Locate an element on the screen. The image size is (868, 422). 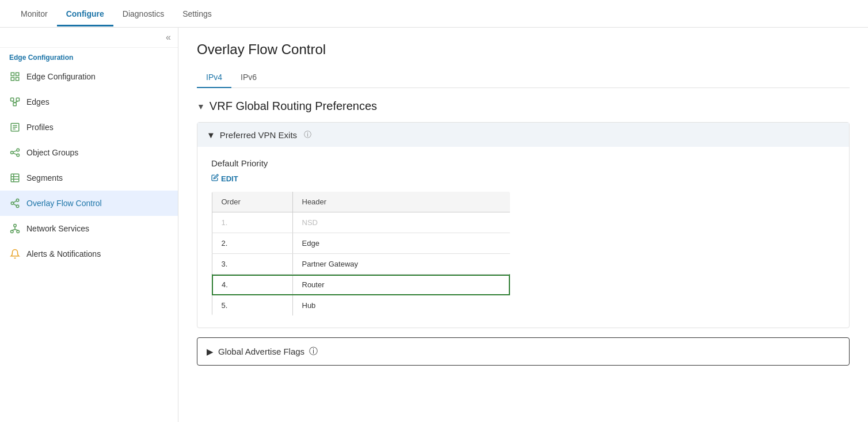
table-row: 4.Router is located at coordinates (361, 285).